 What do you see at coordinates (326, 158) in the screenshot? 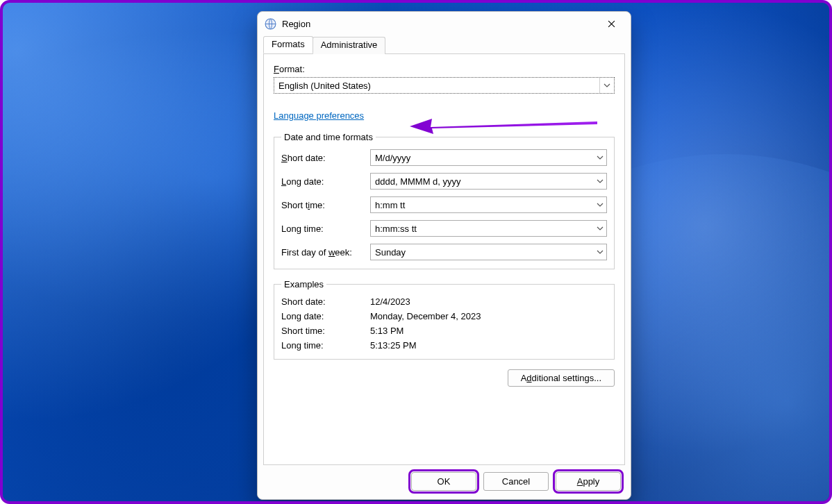
I see `short-date-label: Short date:` at bounding box center [326, 158].